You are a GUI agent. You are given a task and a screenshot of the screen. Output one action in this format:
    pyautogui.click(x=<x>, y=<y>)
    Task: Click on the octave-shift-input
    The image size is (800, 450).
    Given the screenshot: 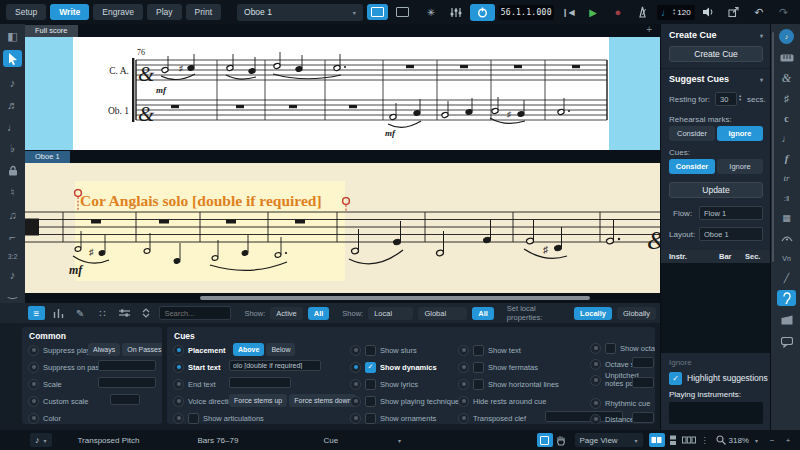 What is the action you would take?
    pyautogui.click(x=643, y=362)
    